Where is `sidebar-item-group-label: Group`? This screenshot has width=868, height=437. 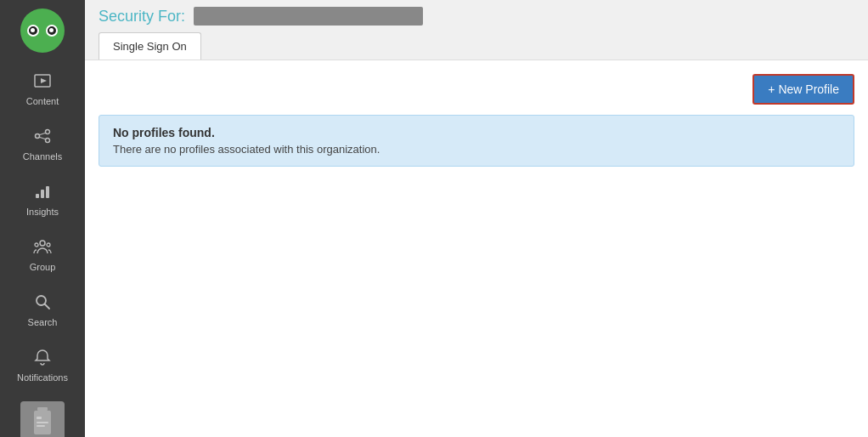
sidebar-item-group-label: Group is located at coordinates (42, 267).